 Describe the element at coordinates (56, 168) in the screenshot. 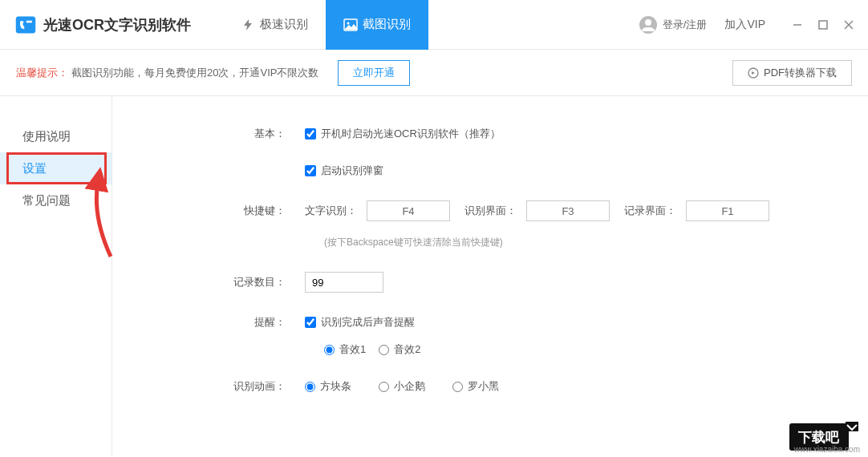

I see `sidebar-item-settings: 设置` at that location.